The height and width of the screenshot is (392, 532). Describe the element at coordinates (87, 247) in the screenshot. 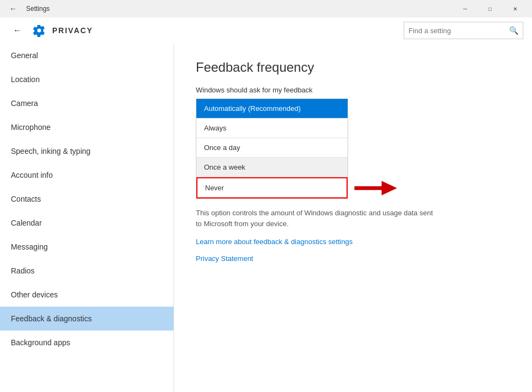

I see `sidebar-item-messaging: Messaging` at that location.